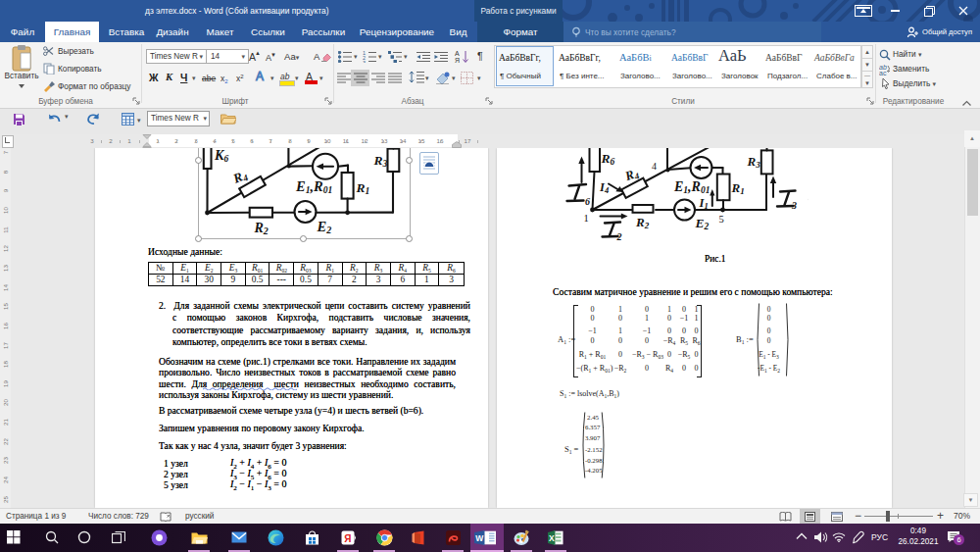 Image resolution: width=980 pixels, height=552 pixels. Describe the element at coordinates (643, 223) in the screenshot. I see `svg-text: R2` at that location.